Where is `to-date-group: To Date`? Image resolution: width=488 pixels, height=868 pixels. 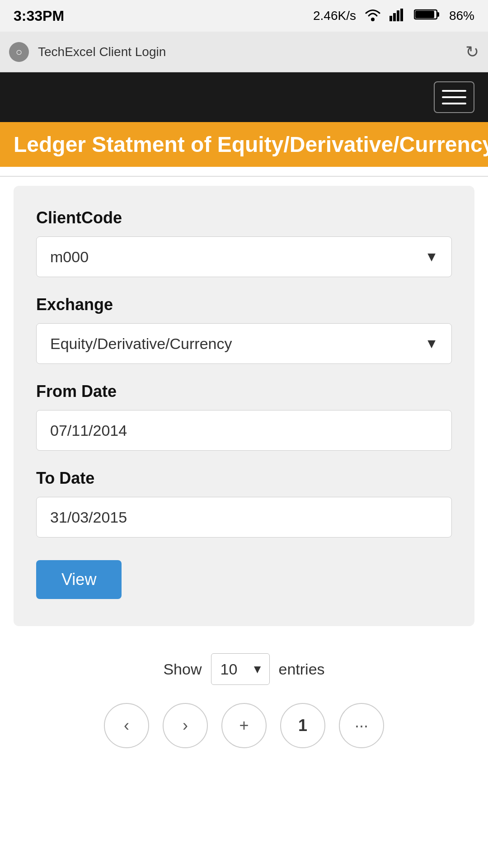 to-date-group: To Date is located at coordinates (244, 503).